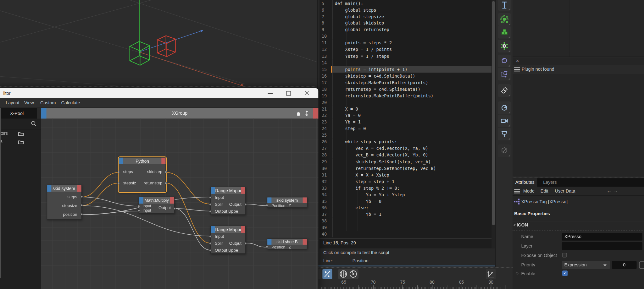 Image resolution: width=644 pixels, height=289 pixels. What do you see at coordinates (545, 191) in the screenshot?
I see `menu-edit: Edit` at bounding box center [545, 191].